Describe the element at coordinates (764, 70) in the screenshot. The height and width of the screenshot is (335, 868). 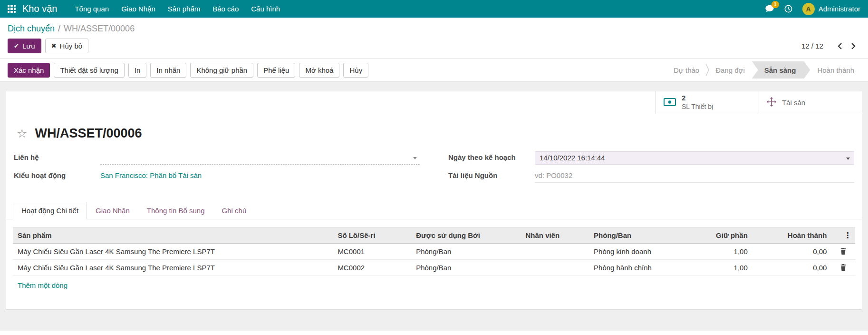
I see `status-pipeline: Dự thảo Đang đợi Sẵn sàng Hoàn thành` at that location.